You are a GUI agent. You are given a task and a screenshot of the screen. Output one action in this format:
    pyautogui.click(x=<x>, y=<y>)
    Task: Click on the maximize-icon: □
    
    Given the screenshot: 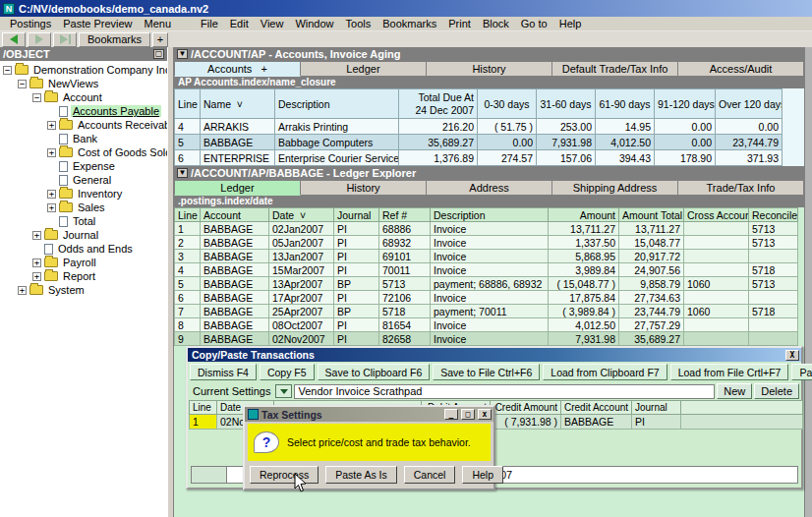 What is the action you would take?
    pyautogui.click(x=468, y=415)
    